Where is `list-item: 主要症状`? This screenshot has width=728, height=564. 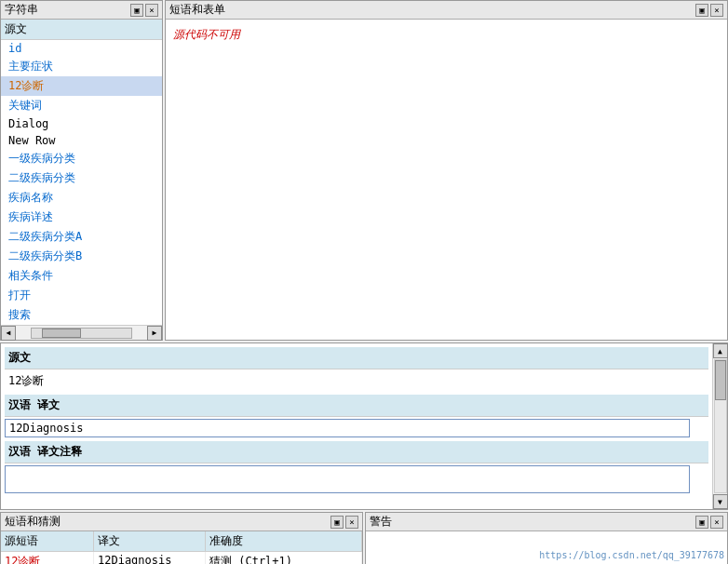 list-item: 主要症状 is located at coordinates (82, 67).